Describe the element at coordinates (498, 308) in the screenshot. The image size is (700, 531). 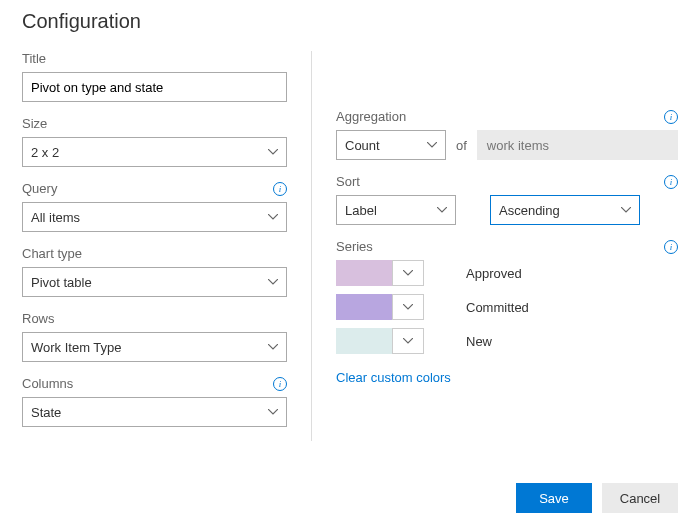
I see `series-label-text: Committed` at that location.